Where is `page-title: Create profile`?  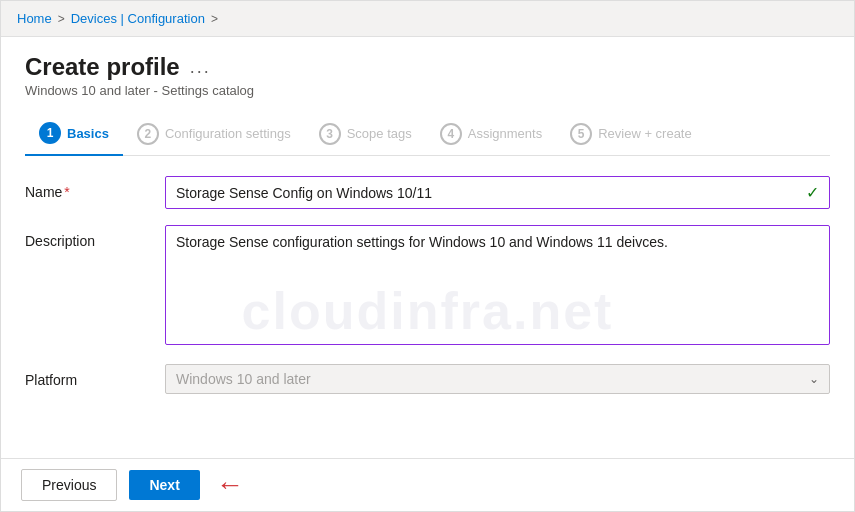
page-title: Create profile is located at coordinates (102, 67).